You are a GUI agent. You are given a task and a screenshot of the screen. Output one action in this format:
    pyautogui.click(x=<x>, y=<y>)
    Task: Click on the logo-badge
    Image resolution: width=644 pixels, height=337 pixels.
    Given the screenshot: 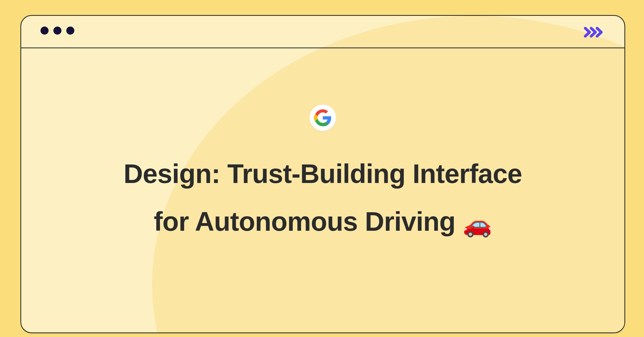 What is the action you would take?
    pyautogui.click(x=323, y=118)
    